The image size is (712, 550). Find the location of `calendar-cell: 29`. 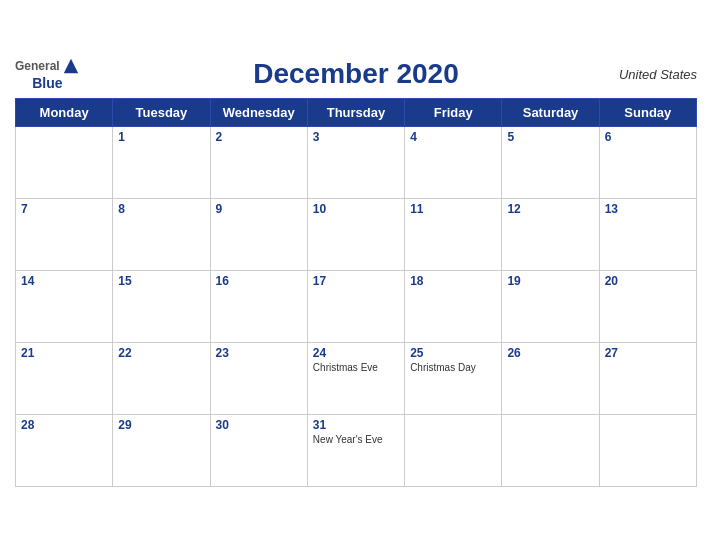

calendar-cell: 29 is located at coordinates (162, 451).